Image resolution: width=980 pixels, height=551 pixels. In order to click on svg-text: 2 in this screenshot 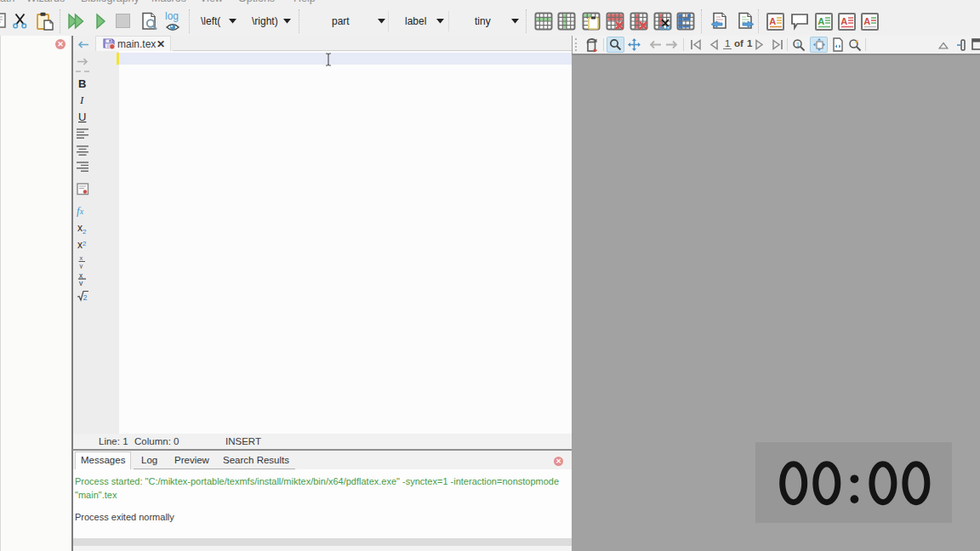, I will do `click(85, 298)`.